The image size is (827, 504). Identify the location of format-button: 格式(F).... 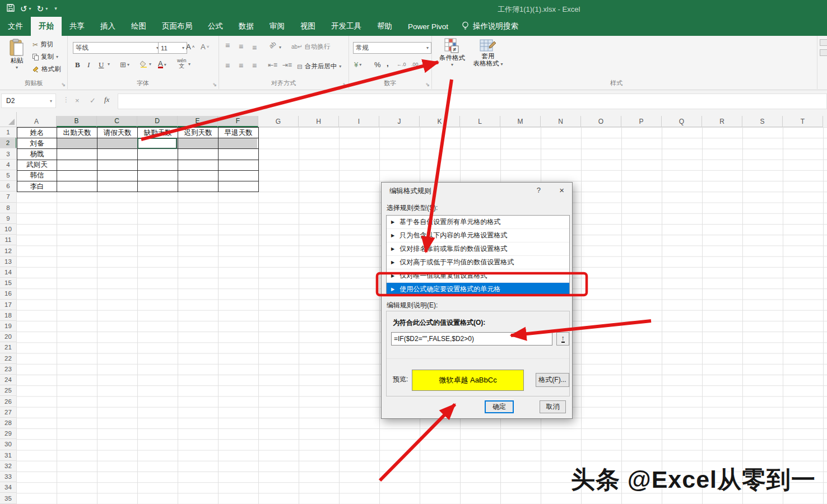
(552, 380).